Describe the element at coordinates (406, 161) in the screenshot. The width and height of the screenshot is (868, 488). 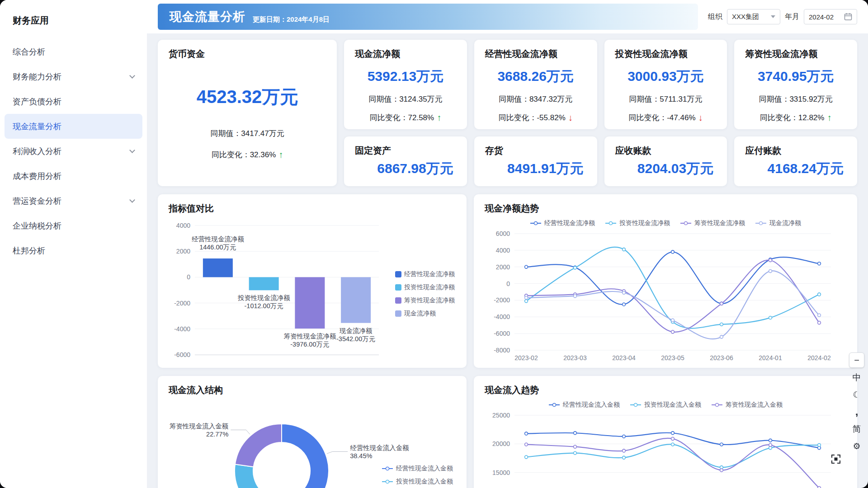
I see `asset-kpi-card: 固定资产6867.98万元` at that location.